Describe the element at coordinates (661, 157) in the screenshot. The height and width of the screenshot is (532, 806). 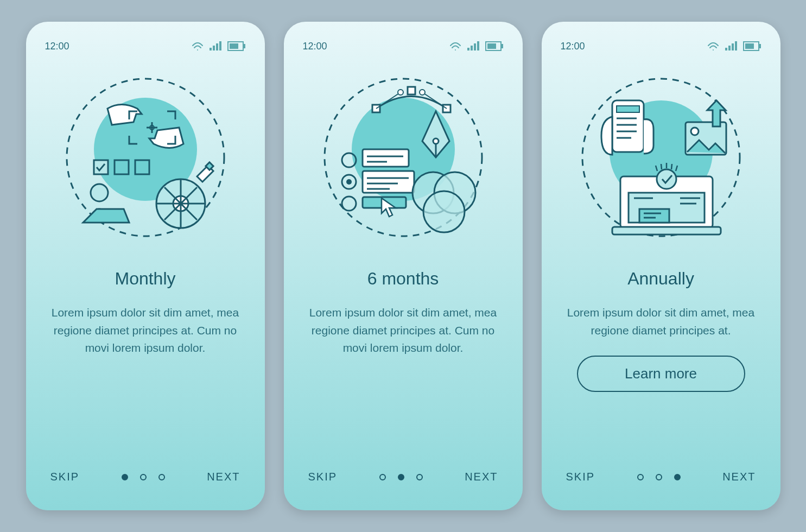
I see `illustration-annually` at that location.